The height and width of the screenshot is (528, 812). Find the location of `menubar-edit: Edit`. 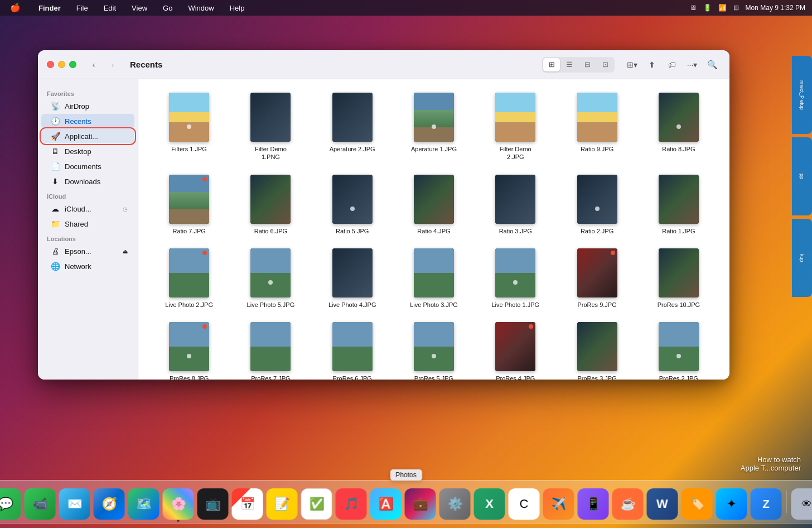

menubar-edit: Edit is located at coordinates (110, 8).